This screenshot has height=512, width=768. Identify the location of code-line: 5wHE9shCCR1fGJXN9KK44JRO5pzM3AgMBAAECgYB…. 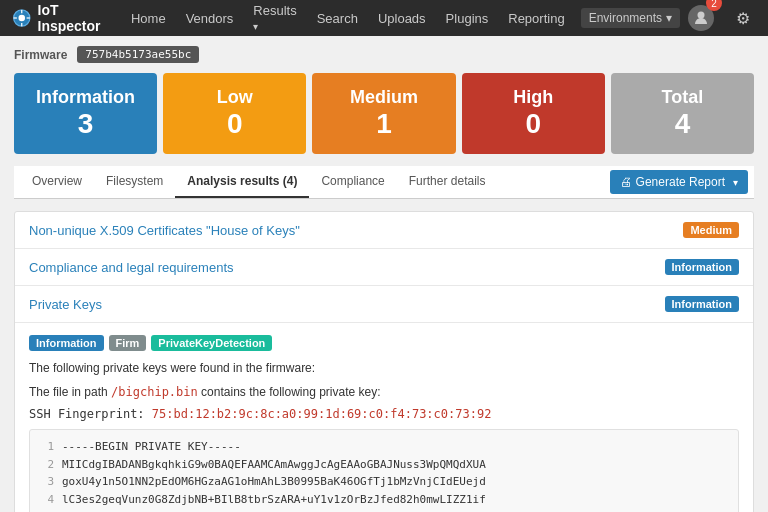
(384, 510).